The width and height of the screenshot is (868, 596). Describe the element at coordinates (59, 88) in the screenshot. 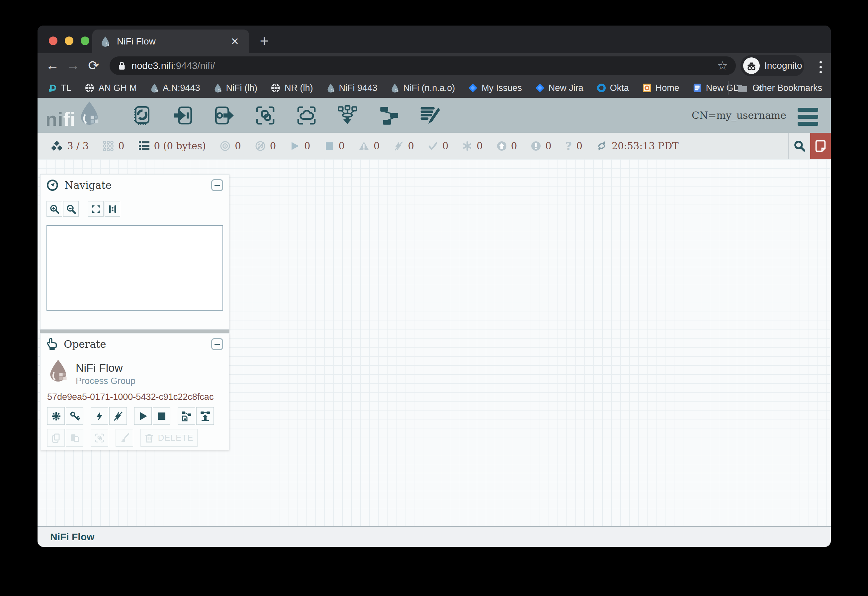

I see `bookmark-item: TL` at that location.